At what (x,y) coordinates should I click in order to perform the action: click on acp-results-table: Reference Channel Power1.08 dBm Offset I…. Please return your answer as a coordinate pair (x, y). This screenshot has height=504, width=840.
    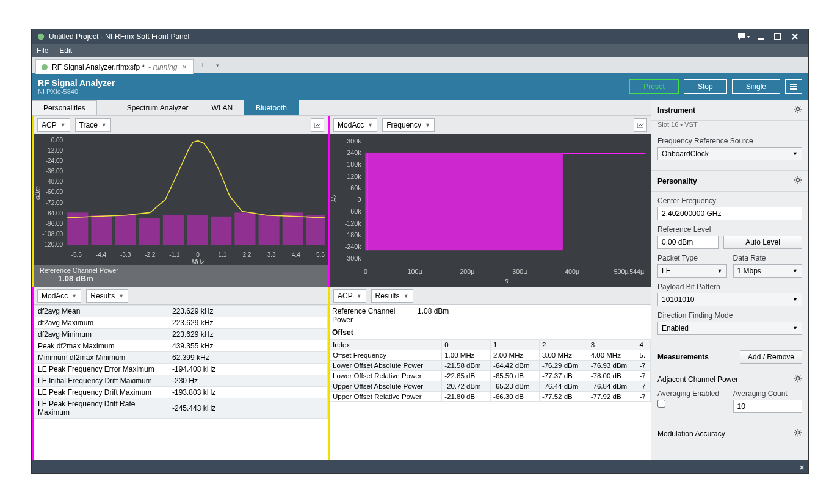
    Looking at the image, I should click on (490, 383).